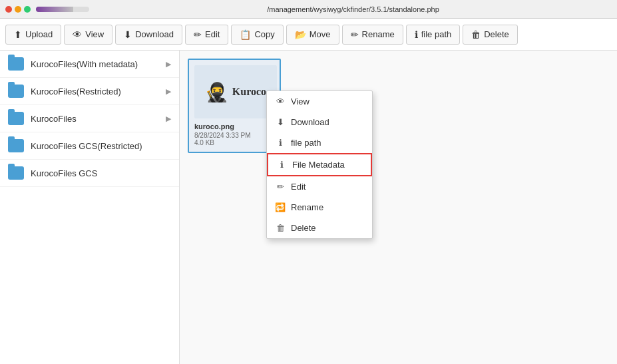 Image resolution: width=617 pixels, height=364 pixels. Describe the element at coordinates (95, 118) in the screenshot. I see `sidebar-item-label: KurocoFiles` at that location.